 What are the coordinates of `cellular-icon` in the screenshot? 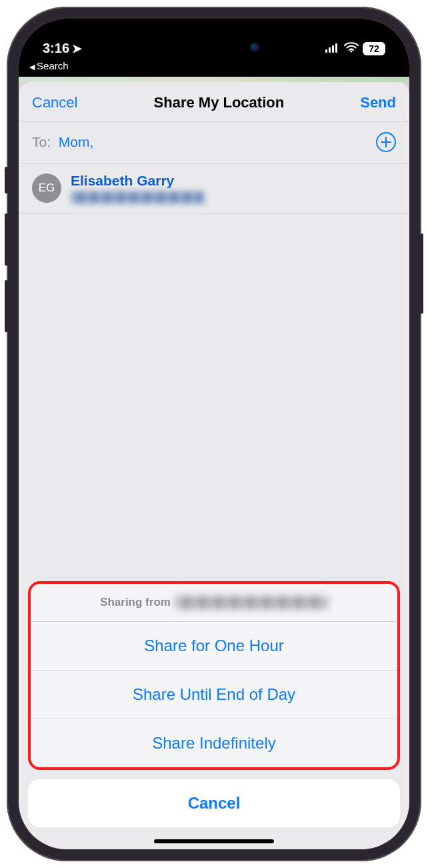 It's located at (333, 48).